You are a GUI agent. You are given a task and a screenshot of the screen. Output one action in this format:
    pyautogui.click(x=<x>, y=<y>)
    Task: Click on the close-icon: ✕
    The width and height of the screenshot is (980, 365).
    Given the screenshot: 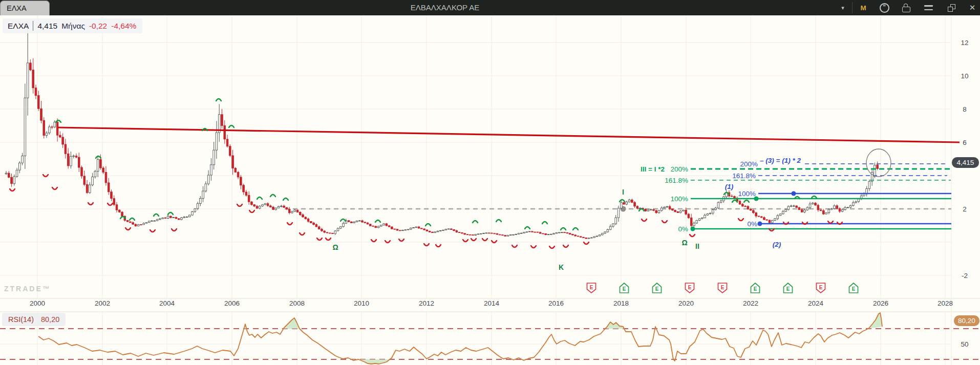 What is the action you would take?
    pyautogui.click(x=972, y=8)
    